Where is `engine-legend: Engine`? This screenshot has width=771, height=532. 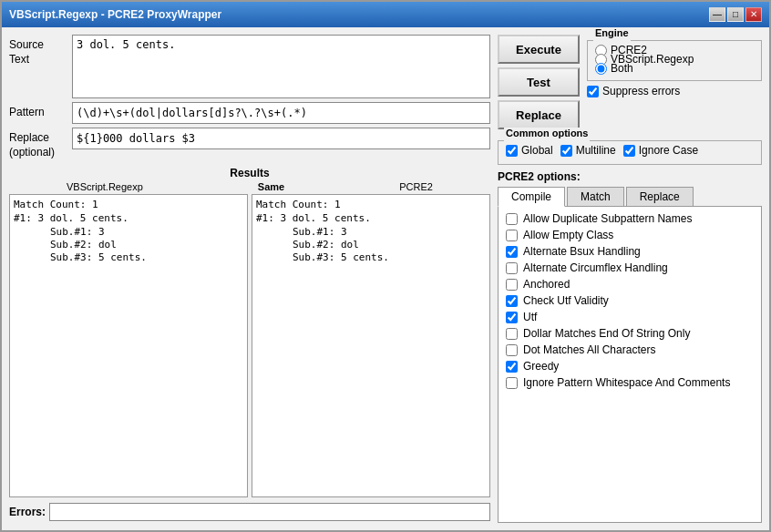 engine-legend: Engine is located at coordinates (612, 33).